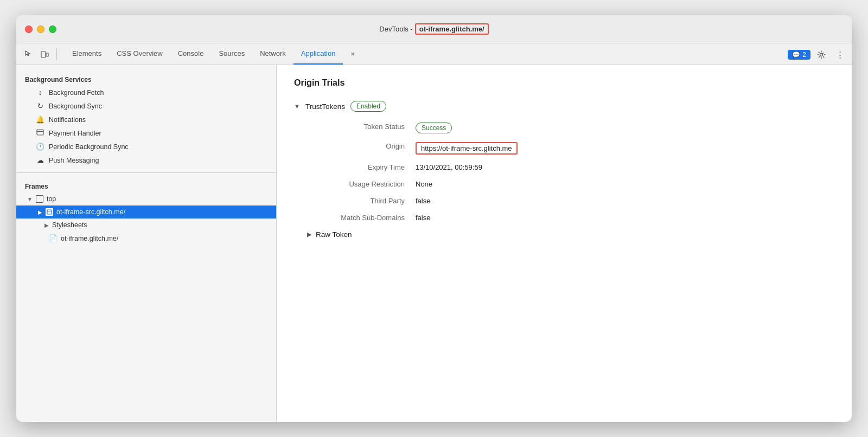 The width and height of the screenshot is (868, 437). What do you see at coordinates (75, 106) in the screenshot?
I see `sidebar-item-label: Background Sync` at bounding box center [75, 106].